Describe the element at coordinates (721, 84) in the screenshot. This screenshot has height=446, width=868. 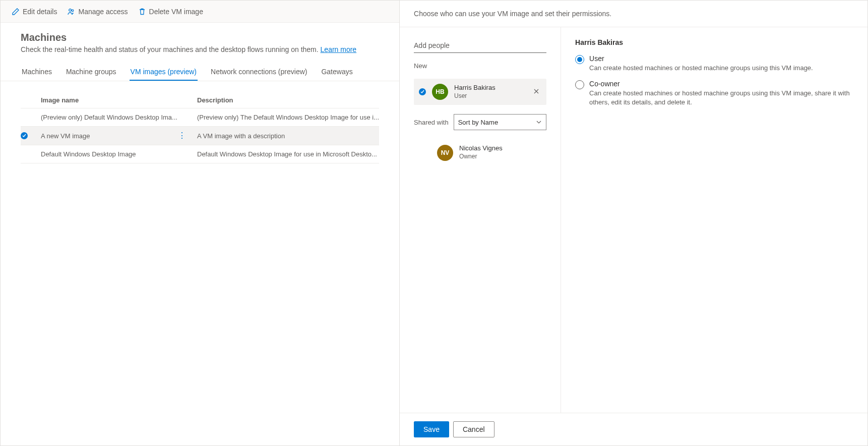
I see `permission-label: Co-owner` at that location.